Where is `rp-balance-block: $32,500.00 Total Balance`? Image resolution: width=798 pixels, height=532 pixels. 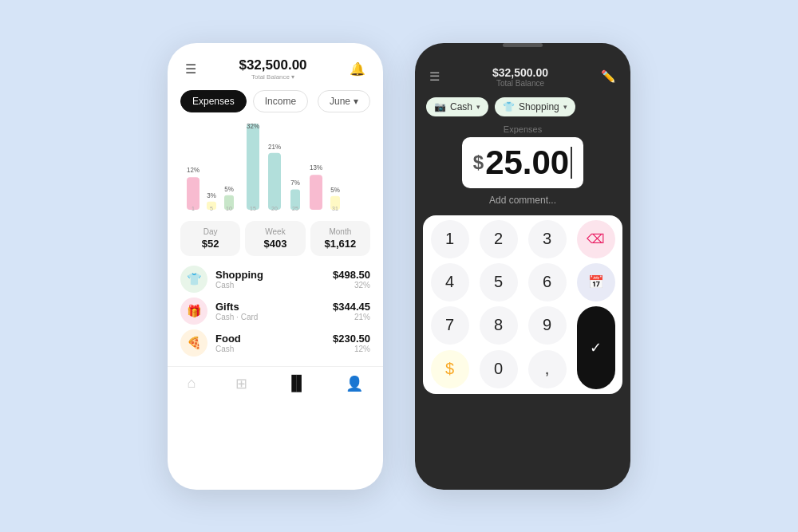 rp-balance-block: $32,500.00 Total Balance is located at coordinates (520, 77).